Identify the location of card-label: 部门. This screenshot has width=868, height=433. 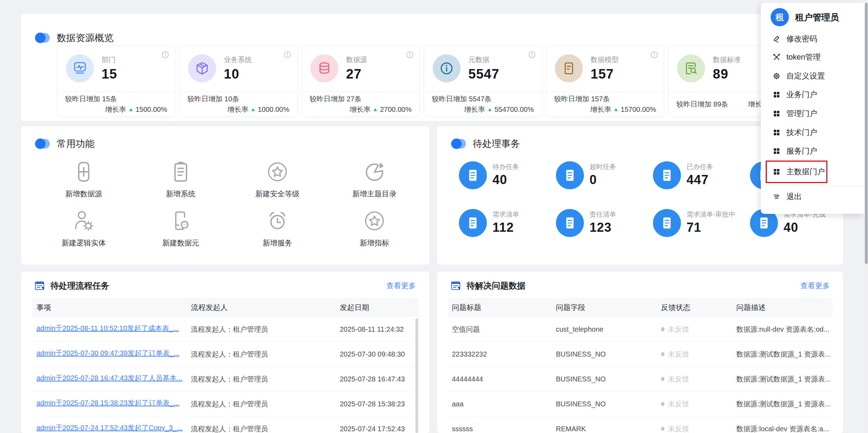
(109, 60).